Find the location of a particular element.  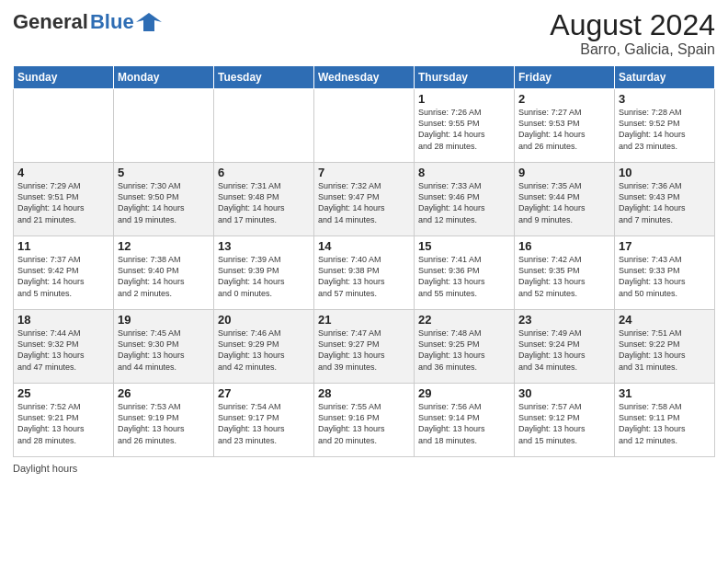

day-info: Sunrise: 7:31 AM Sunset: 9:48 PM Dayligh… is located at coordinates (264, 202).